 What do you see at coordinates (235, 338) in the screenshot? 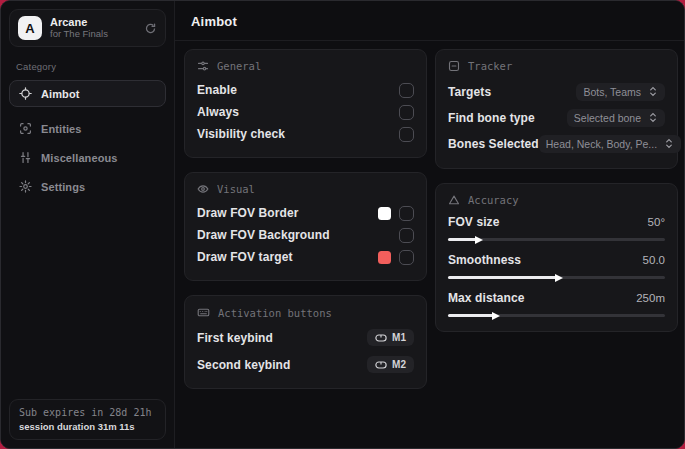
I see `setting-label: First keybind` at bounding box center [235, 338].